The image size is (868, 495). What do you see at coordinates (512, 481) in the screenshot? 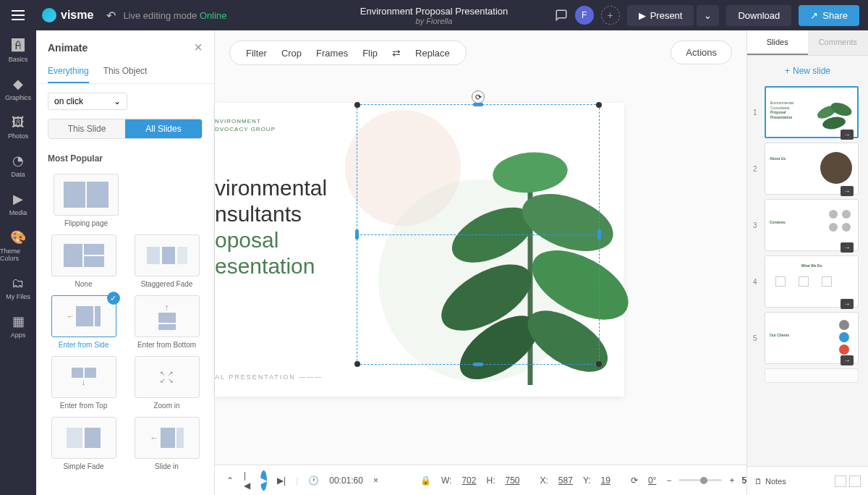
I see `height-value: 750` at bounding box center [512, 481].